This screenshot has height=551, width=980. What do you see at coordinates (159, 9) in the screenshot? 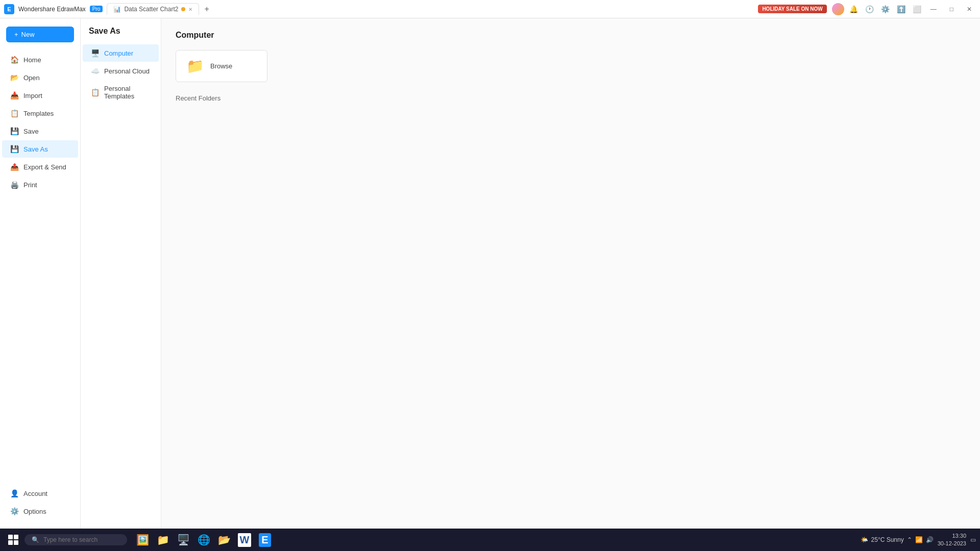
I see `tab-bar: 📊 Data Scatter Chart2 ✕ +` at bounding box center [159, 9].